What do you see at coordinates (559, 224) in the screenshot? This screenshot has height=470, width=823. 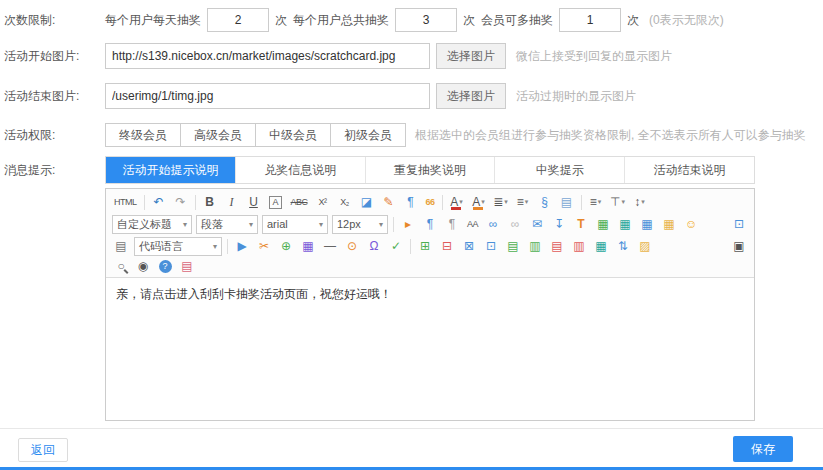 I see `attachment-icon: ↧` at bounding box center [559, 224].